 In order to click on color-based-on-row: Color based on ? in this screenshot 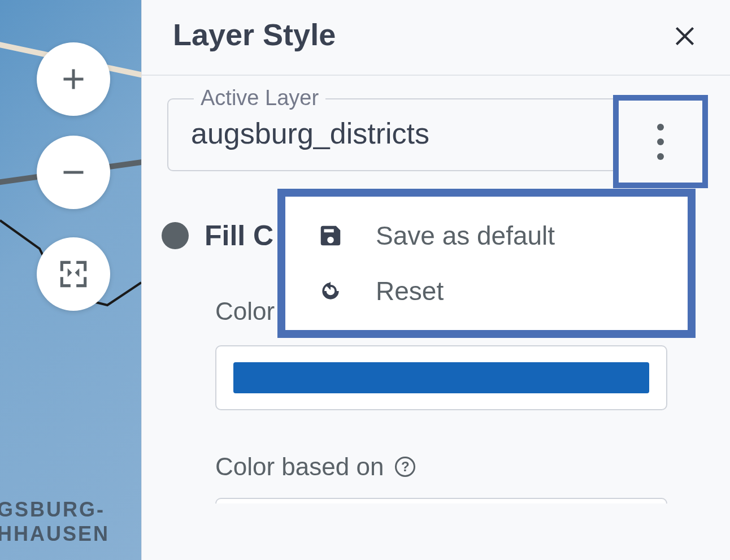, I will do `click(460, 467)`.